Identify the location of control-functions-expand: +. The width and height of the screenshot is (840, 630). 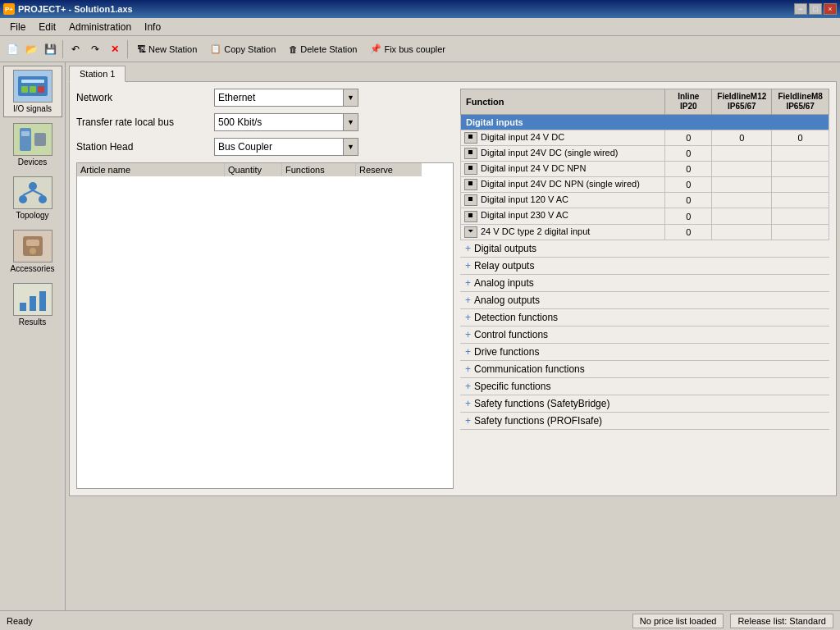
(468, 335).